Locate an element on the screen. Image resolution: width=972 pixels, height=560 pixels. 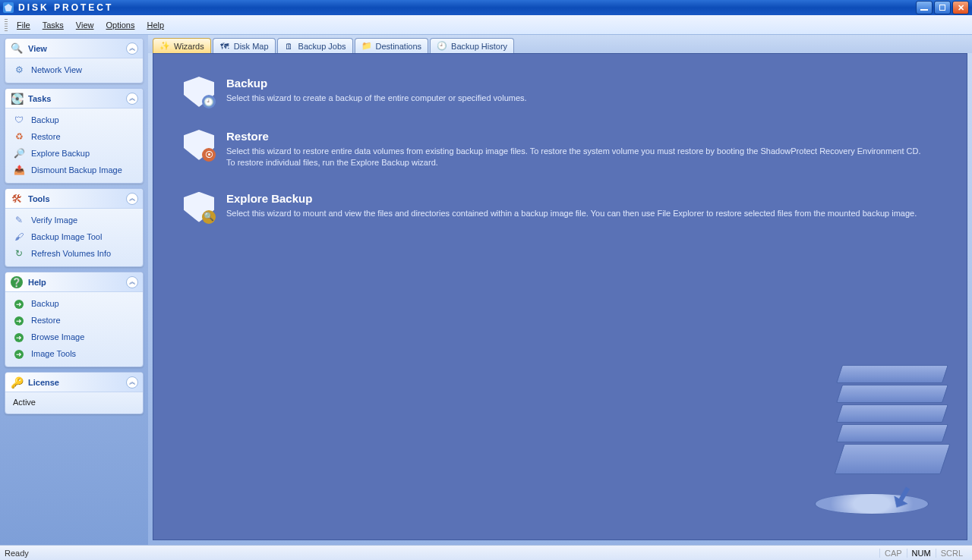
panel-license: License ︽ Active is located at coordinates (74, 393).